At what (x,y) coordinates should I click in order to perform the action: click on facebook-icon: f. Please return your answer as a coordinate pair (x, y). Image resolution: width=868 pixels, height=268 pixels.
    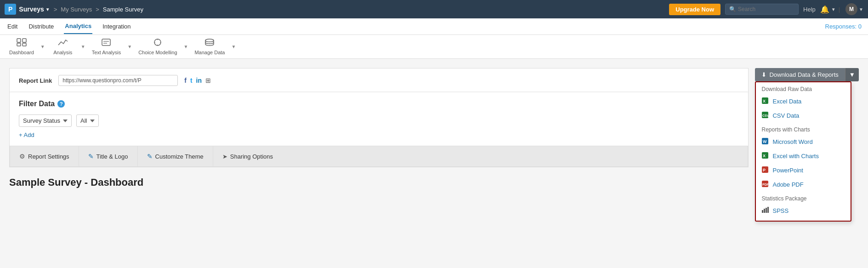
    Looking at the image, I should click on (186, 80).